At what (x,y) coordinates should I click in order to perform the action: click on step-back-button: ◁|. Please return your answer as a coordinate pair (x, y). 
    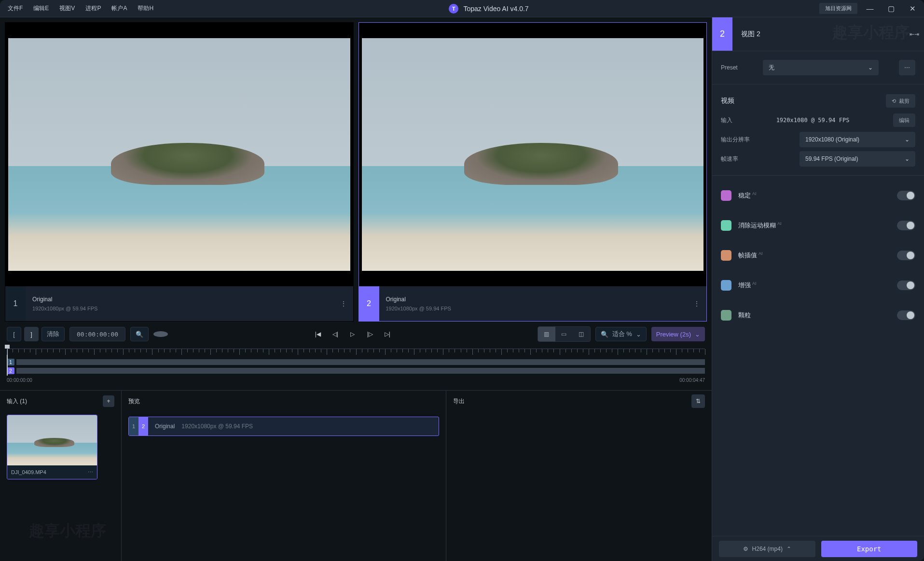
    Looking at the image, I should click on (335, 334).